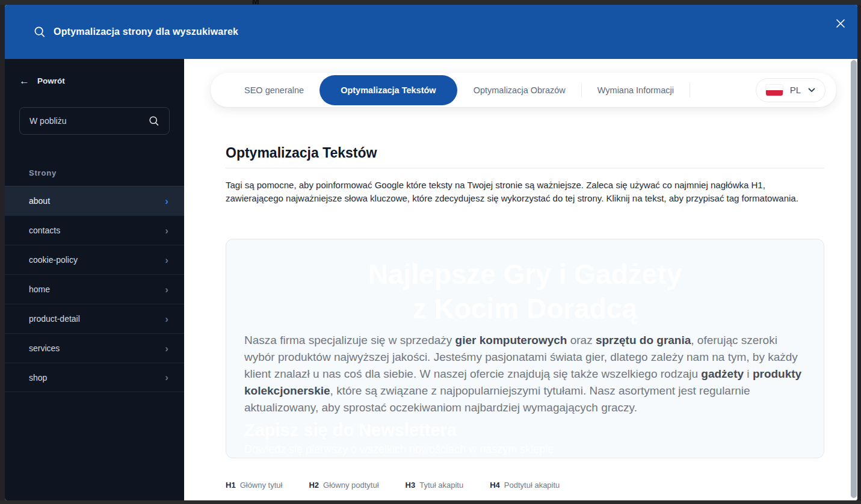 The width and height of the screenshot is (861, 504). I want to click on sidebar-item-label: contacts, so click(45, 230).